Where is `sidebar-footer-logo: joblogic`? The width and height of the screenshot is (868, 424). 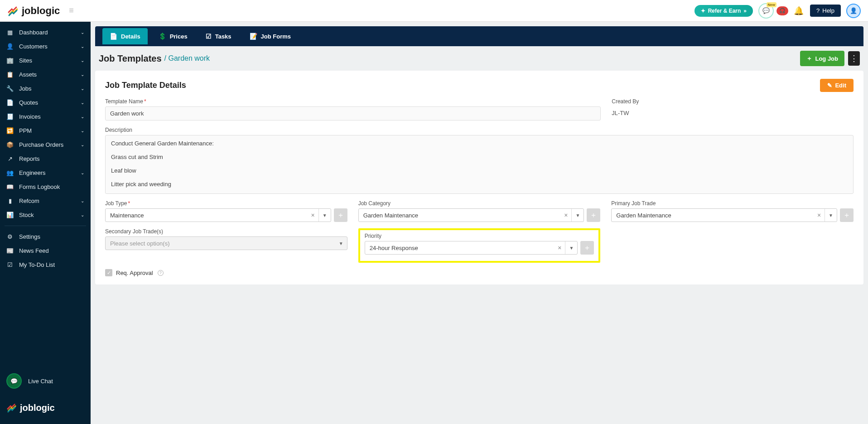 sidebar-footer-logo: joblogic is located at coordinates (45, 409).